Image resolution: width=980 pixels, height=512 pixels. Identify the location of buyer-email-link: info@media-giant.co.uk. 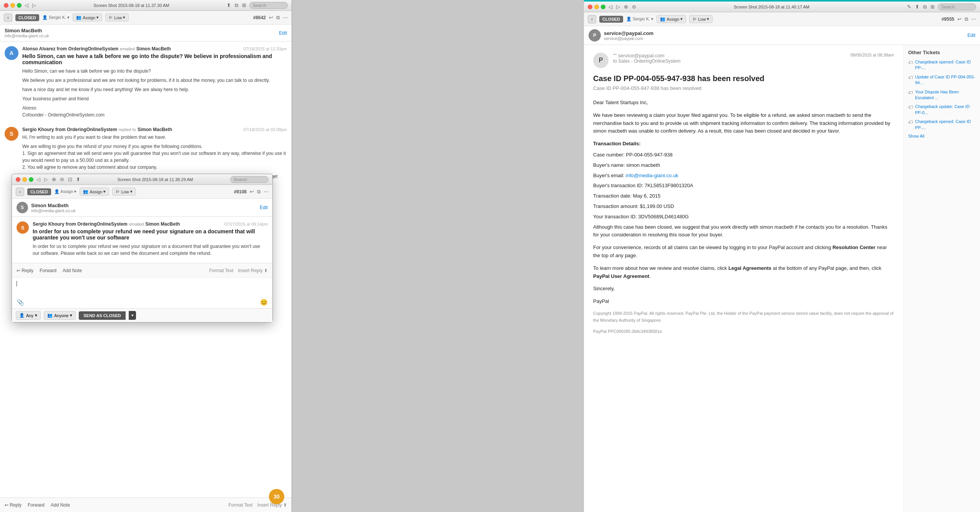
(652, 175).